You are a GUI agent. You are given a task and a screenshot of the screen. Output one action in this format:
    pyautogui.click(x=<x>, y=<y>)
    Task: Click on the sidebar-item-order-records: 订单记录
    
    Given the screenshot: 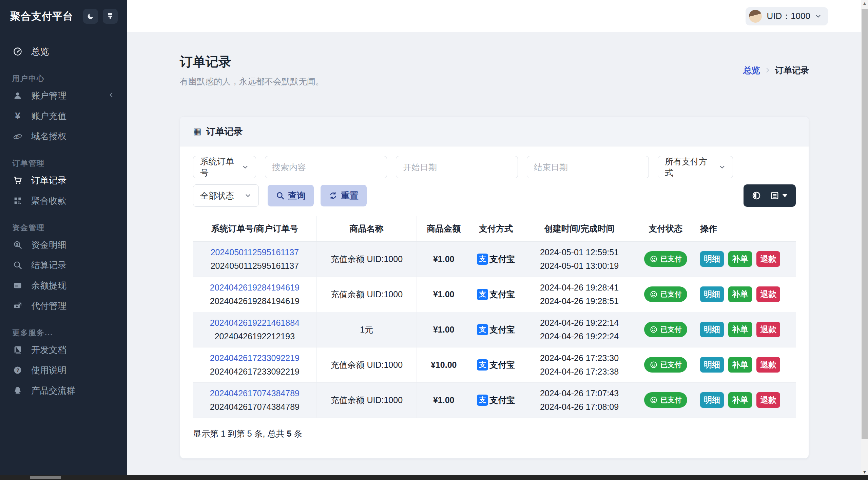 What is the action you would take?
    pyautogui.click(x=64, y=180)
    